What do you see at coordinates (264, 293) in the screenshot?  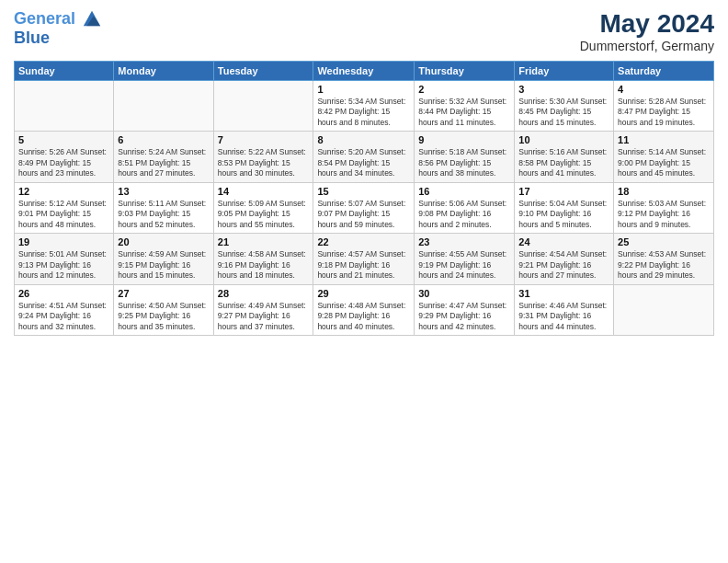 I see `day-number: 28` at bounding box center [264, 293].